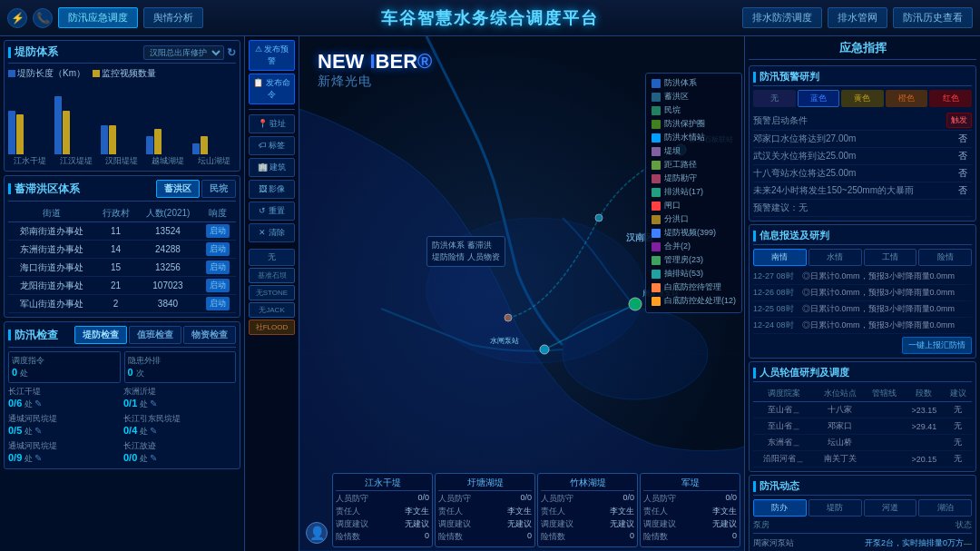 This screenshot has height=551, width=980. I want to click on check-sub-unit-5: 处, so click(143, 458).